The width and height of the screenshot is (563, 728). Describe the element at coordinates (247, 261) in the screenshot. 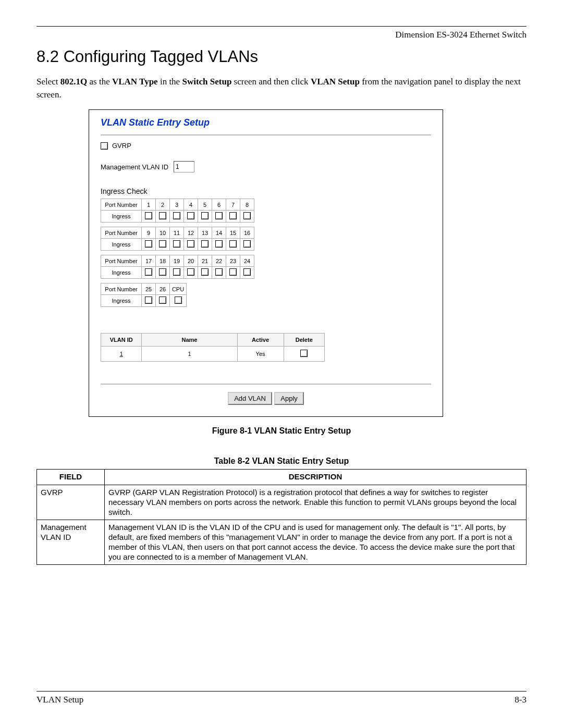

I see `port-number-cell: 24` at that location.